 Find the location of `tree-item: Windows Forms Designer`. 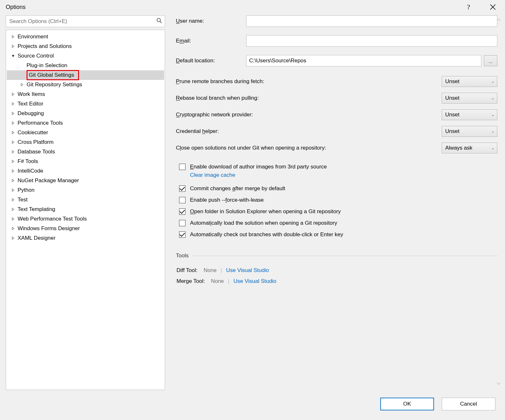

tree-item: Windows Forms Designer is located at coordinates (85, 229).